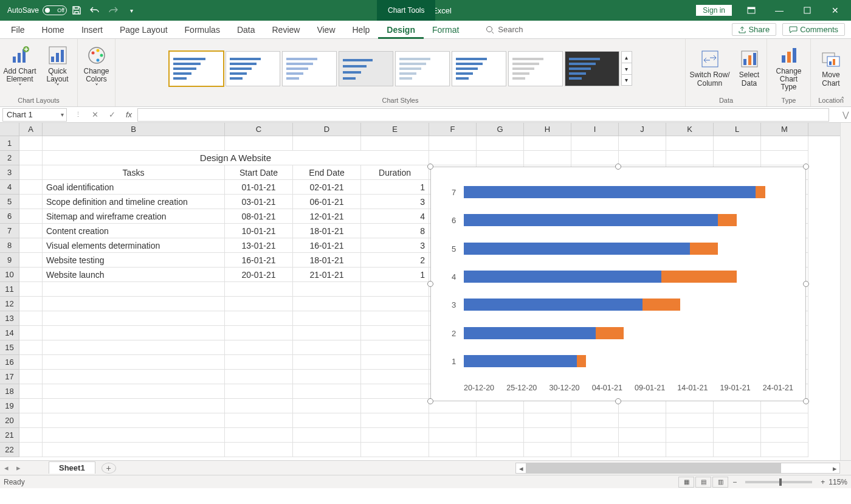 This screenshot has width=851, height=504. I want to click on cell-A21, so click(31, 435).